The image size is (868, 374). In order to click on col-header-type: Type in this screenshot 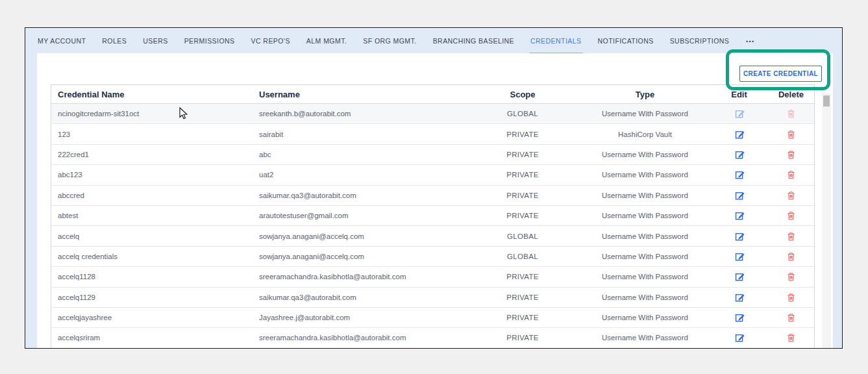, I will do `click(645, 95)`.